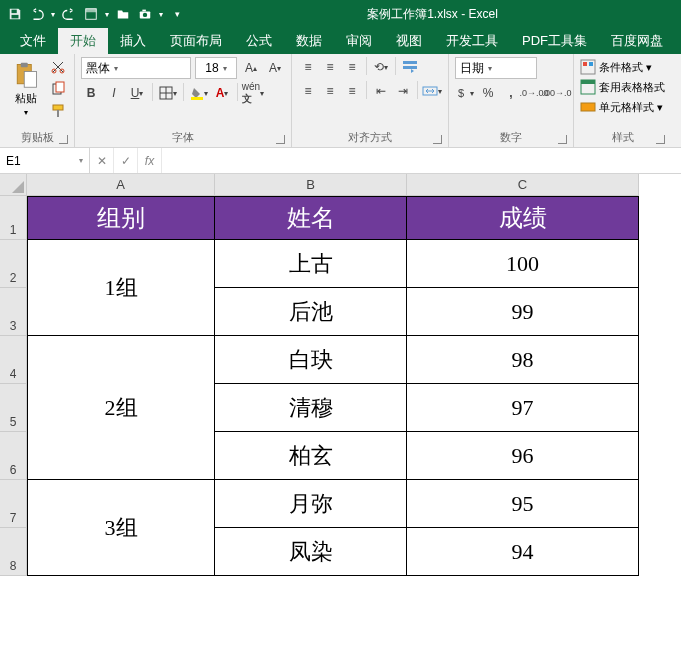 The width and height of the screenshot is (681, 647). I want to click on fx-icon: fx, so click(150, 160).